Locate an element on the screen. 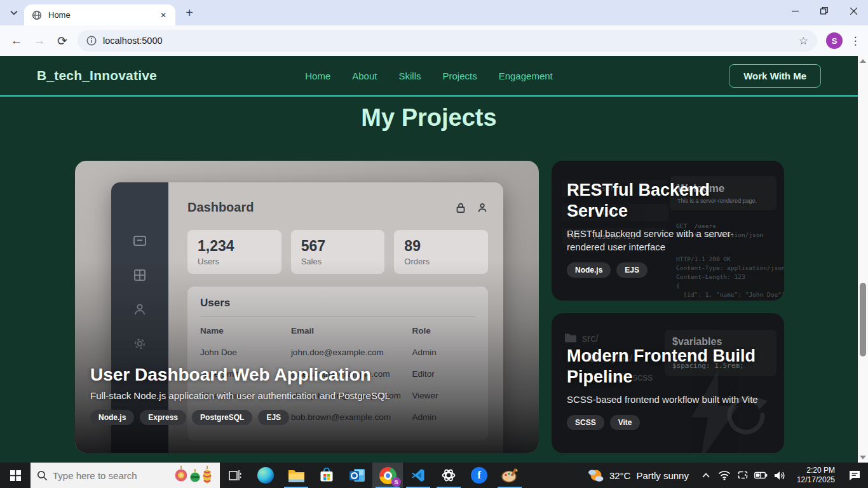  chevron-down-icon is located at coordinates (14, 13).